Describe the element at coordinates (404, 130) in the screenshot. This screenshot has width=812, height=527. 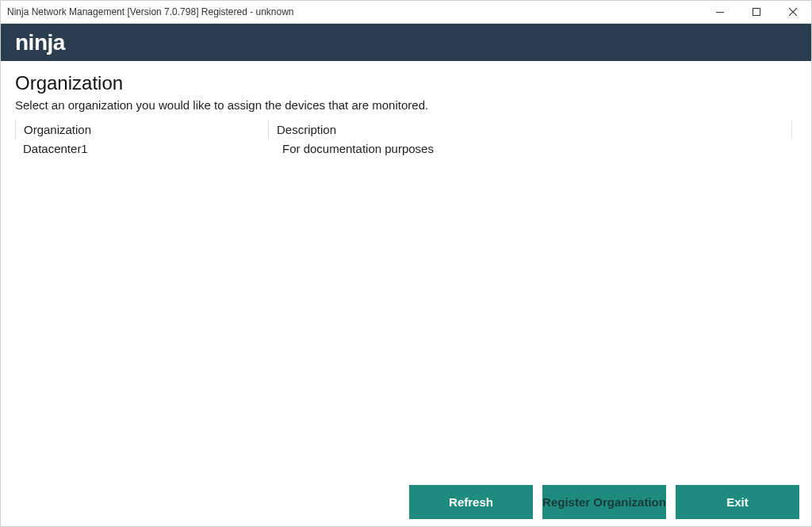
I see `table-header-row: Organization Description` at that location.